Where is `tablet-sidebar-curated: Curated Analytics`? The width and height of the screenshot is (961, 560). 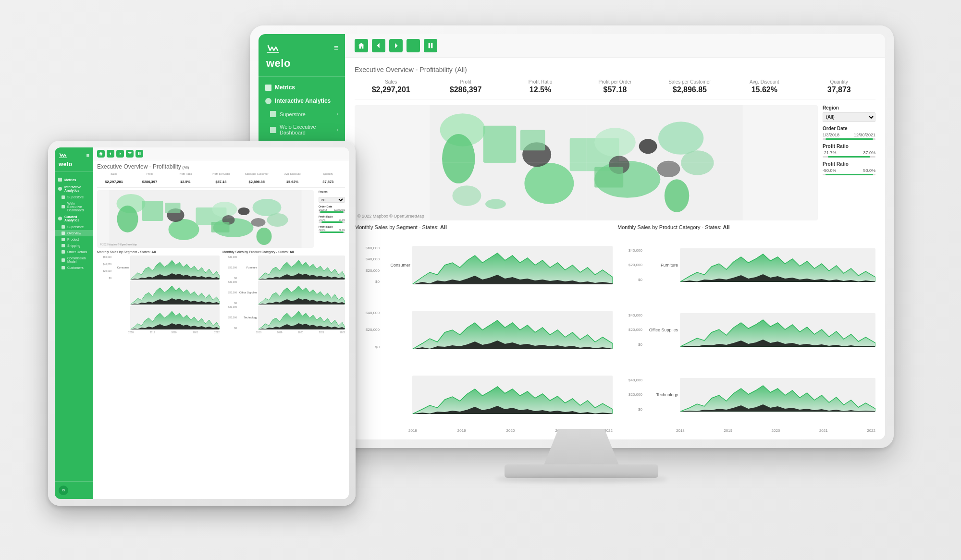
tablet-sidebar-curated: Curated Analytics is located at coordinates (74, 219).